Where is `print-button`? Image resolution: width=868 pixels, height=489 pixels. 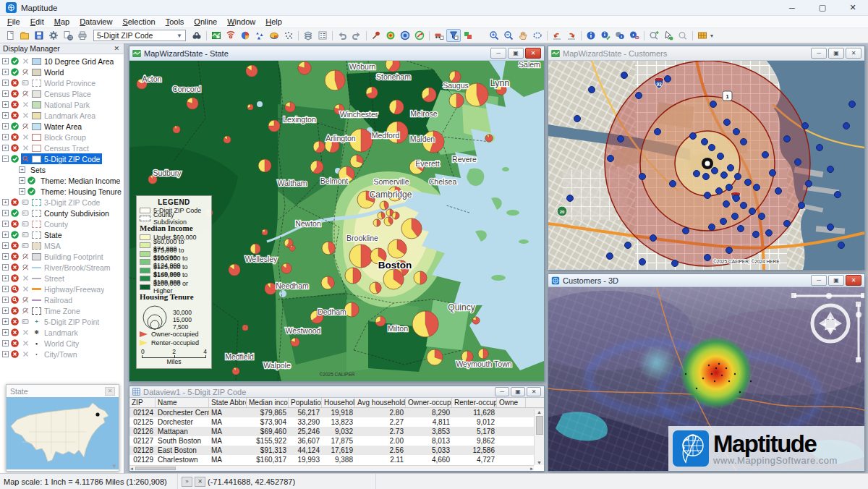
print-button is located at coordinates (82, 35).